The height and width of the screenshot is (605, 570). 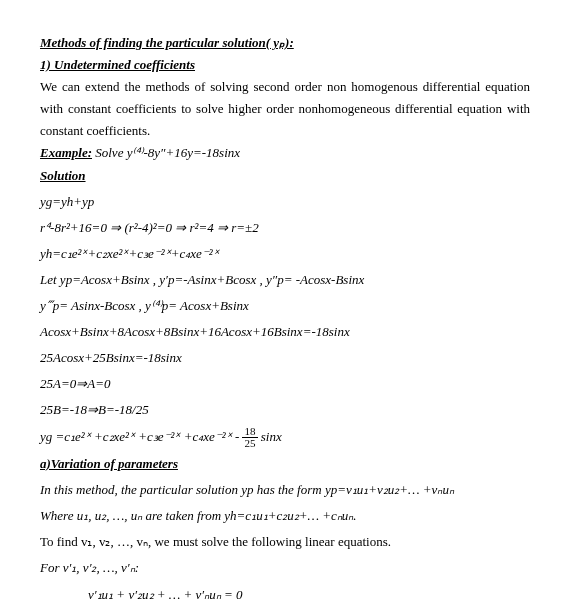 I want to click on step-4: Let yp=Acosx+Bsinx , y′p=-Asinx+Bcosx , …, so click(x=285, y=280).